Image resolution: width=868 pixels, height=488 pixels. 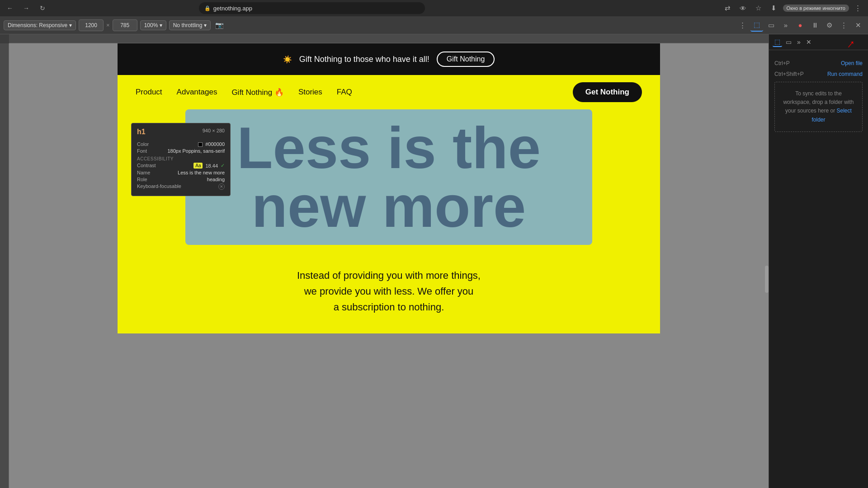 I want to click on inspector-tooltip: h1 940 × 280 Color #000000, so click(x=181, y=160).